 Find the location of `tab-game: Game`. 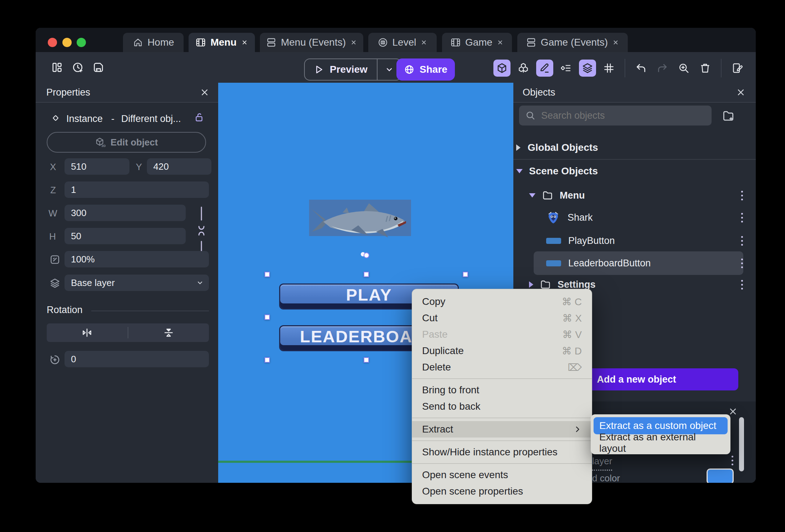

tab-game: Game is located at coordinates (477, 42).